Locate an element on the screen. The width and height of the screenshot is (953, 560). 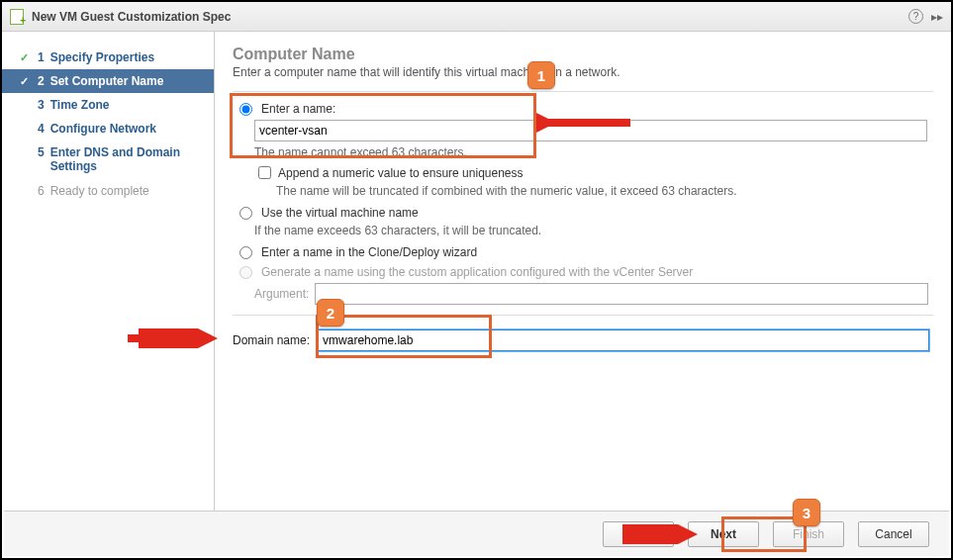
window-title: New VM Guest Customization Spec is located at coordinates (470, 17).